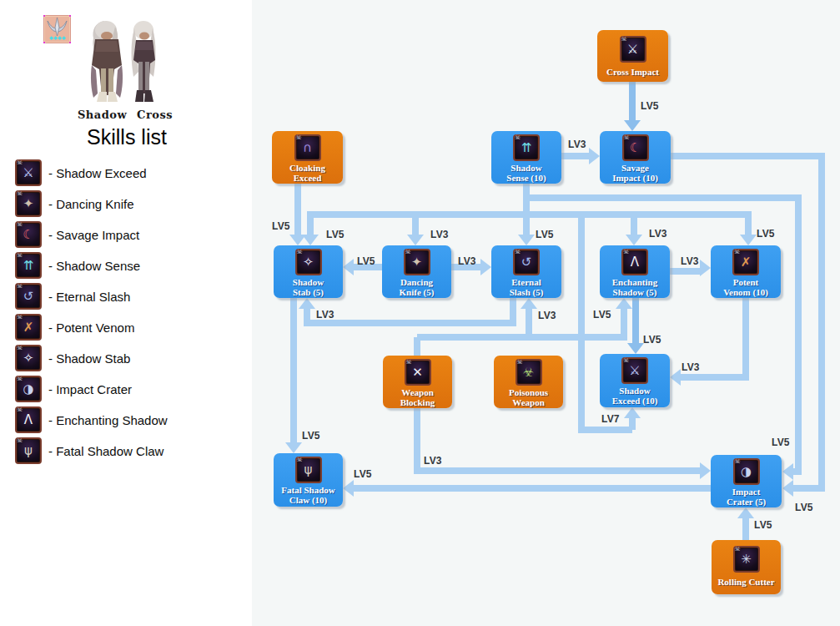 Image resolution: width=840 pixels, height=626 pixels. Describe the element at coordinates (529, 372) in the screenshot. I see `skill-glyph-icon: ☣` at that location.